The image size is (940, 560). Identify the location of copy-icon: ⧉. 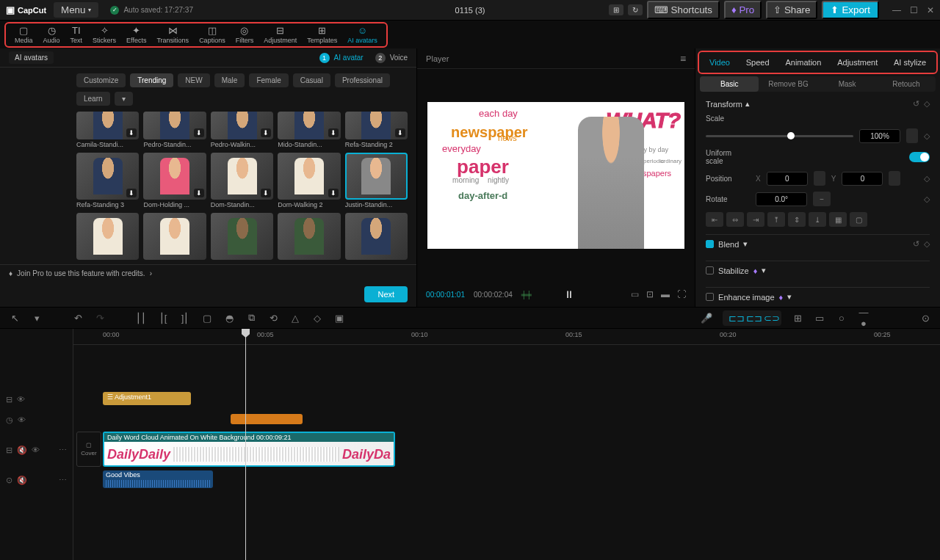
(251, 318).